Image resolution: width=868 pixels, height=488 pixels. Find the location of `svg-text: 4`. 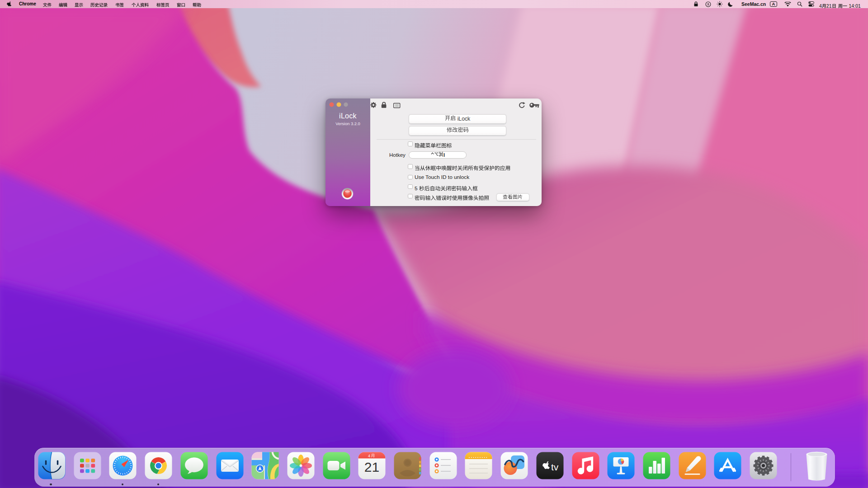

svg-text: 4 is located at coordinates (369, 456).